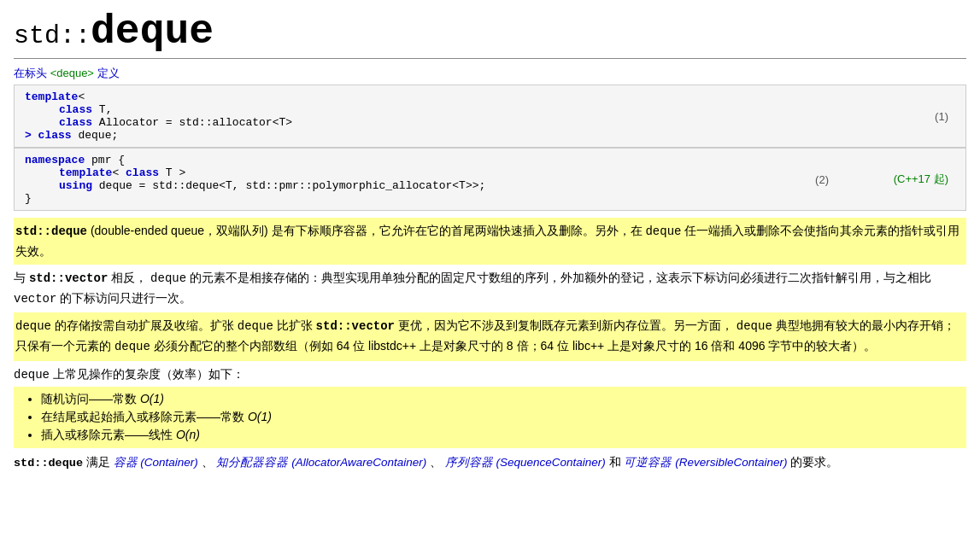 The image size is (980, 560). Describe the element at coordinates (156, 463) in the screenshot. I see `link-container: 容器 (Container)` at that location.